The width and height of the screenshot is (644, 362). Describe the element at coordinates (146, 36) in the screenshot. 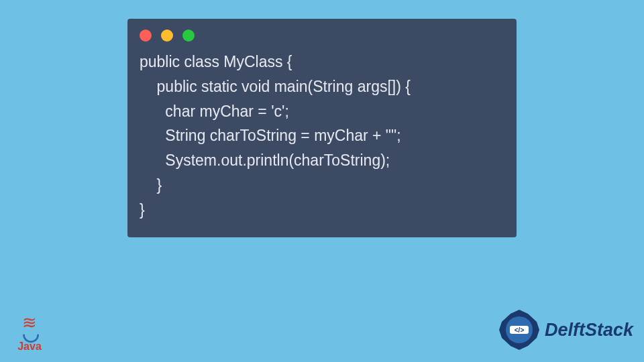

I see `close-icon` at that location.